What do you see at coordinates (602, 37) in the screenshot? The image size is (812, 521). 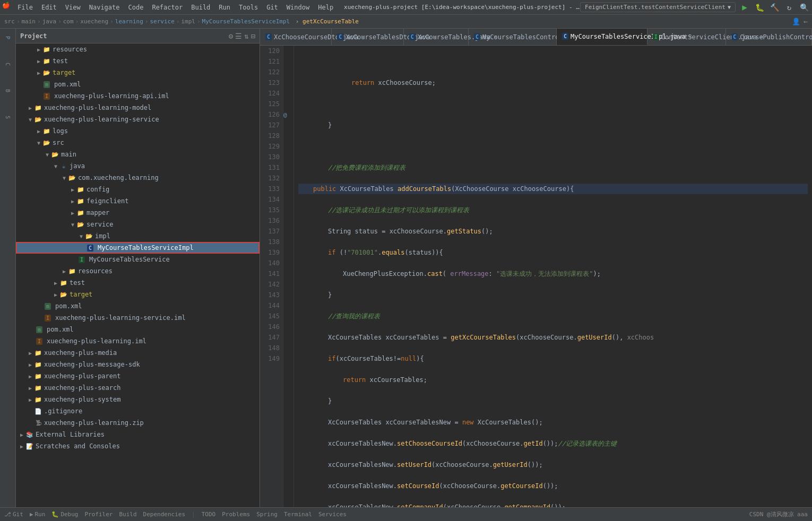 I see `tab-my-course-service-impl: C MyCourseTablesServiceImpl.java ✕` at bounding box center [602, 37].